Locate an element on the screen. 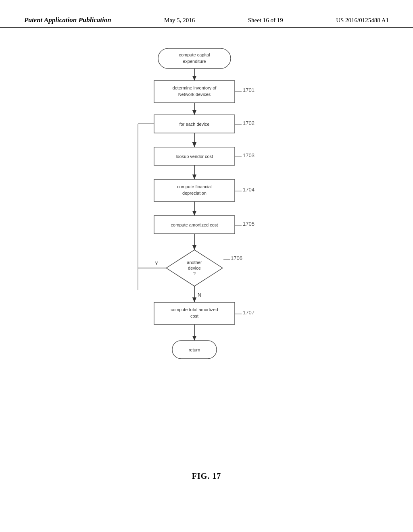 This screenshot has width=413, height=532. svg-text: Network devices is located at coordinates (194, 94).